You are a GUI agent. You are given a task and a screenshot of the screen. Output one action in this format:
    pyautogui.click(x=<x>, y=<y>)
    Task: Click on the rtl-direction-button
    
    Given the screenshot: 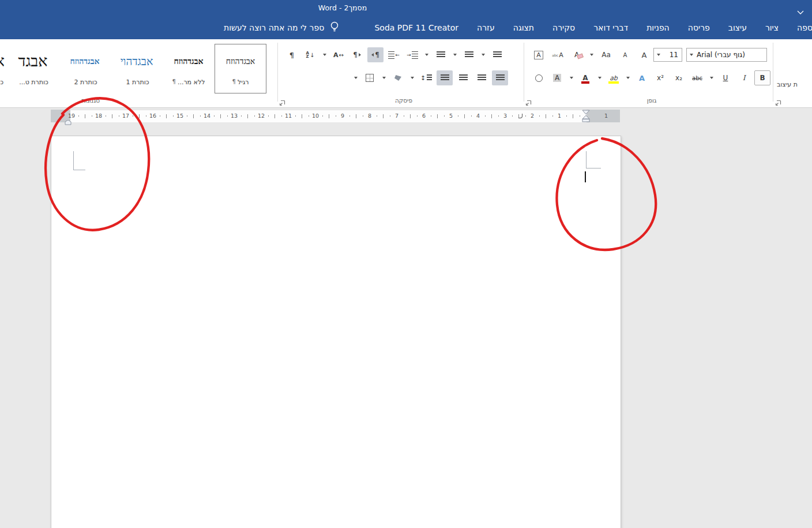 What is the action you would take?
    pyautogui.click(x=375, y=55)
    